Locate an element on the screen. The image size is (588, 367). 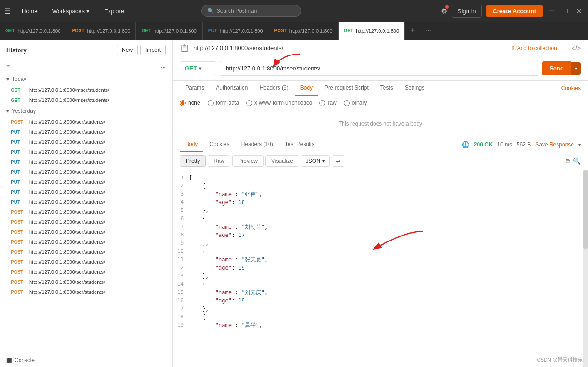
send-button-group: Send ▾ is located at coordinates (562, 68).